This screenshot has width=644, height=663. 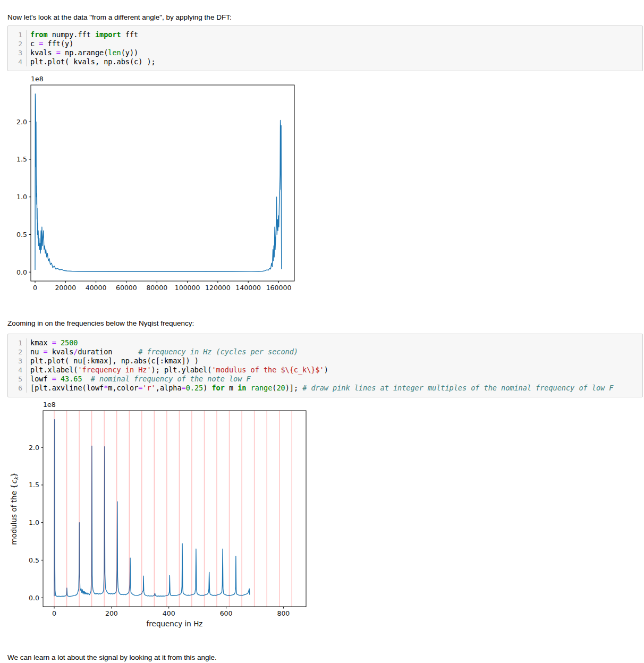 What do you see at coordinates (112, 613) in the screenshot?
I see `x-tick-label: 200` at bounding box center [112, 613].